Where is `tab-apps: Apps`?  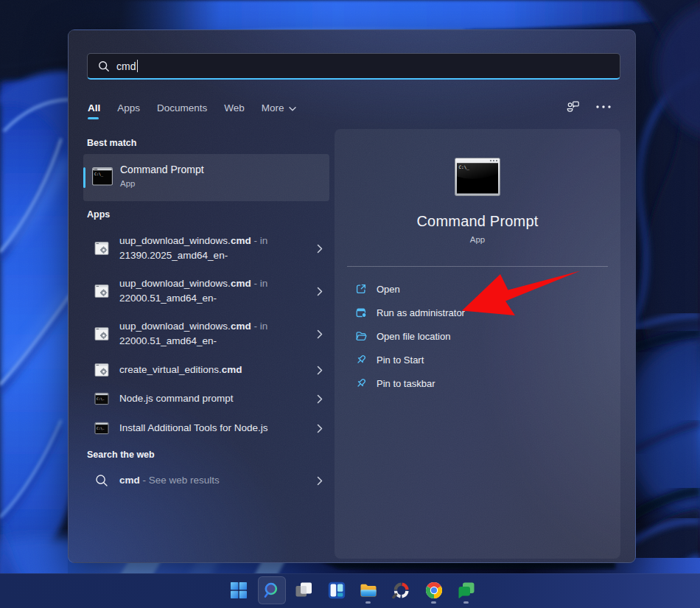 tab-apps: Apps is located at coordinates (128, 108).